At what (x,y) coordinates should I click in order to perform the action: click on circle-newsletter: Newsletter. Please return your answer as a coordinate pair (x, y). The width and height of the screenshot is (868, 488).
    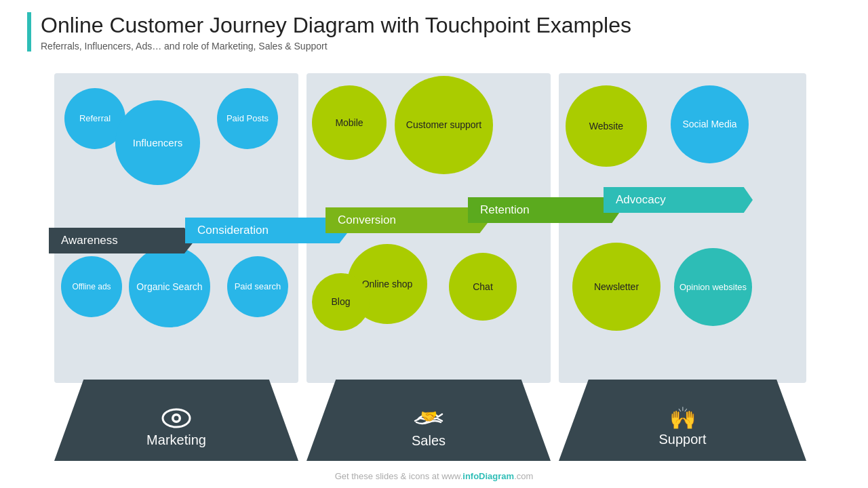
    Looking at the image, I should click on (616, 287).